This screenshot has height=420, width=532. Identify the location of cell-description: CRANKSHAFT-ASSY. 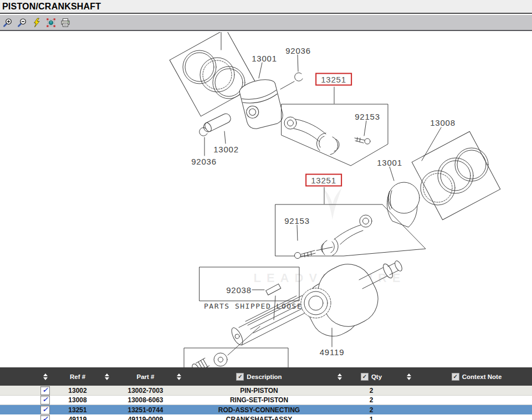
(259, 418).